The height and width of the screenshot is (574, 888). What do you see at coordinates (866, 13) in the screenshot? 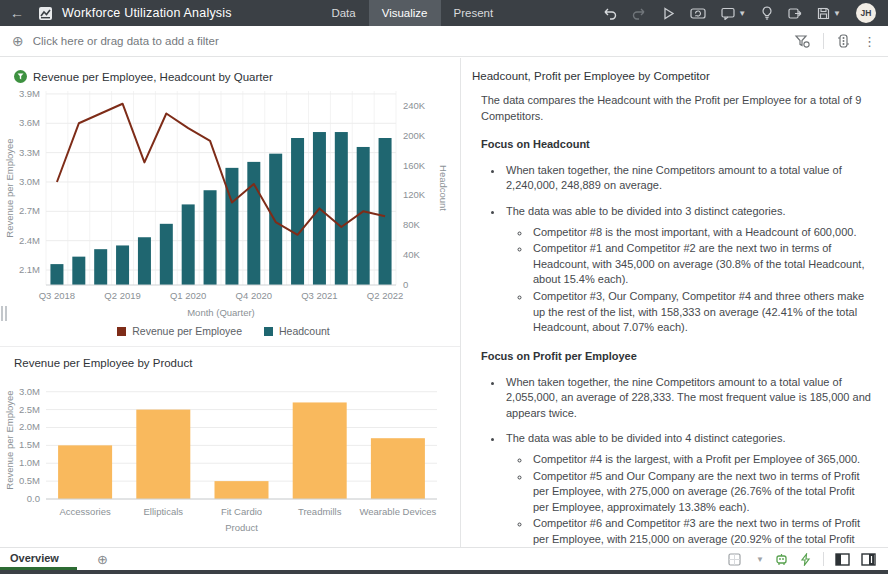
I see `user-avatar: JH` at bounding box center [866, 13].